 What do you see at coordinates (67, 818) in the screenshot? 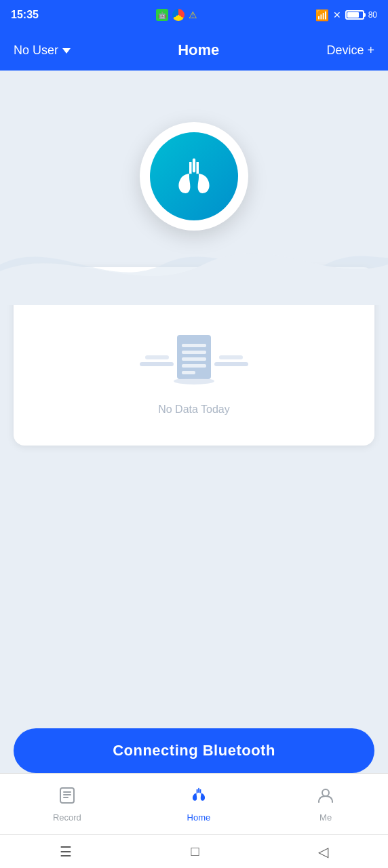
I see `tab-record-label: Record` at bounding box center [67, 818].